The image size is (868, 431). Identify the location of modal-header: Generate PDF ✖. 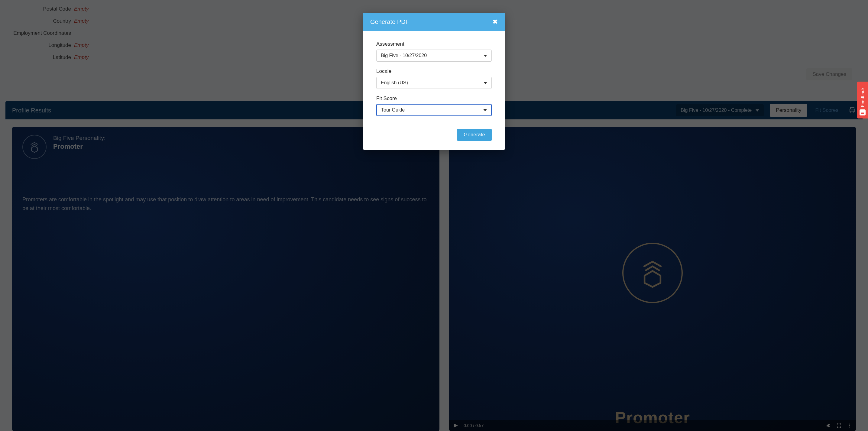
(434, 22).